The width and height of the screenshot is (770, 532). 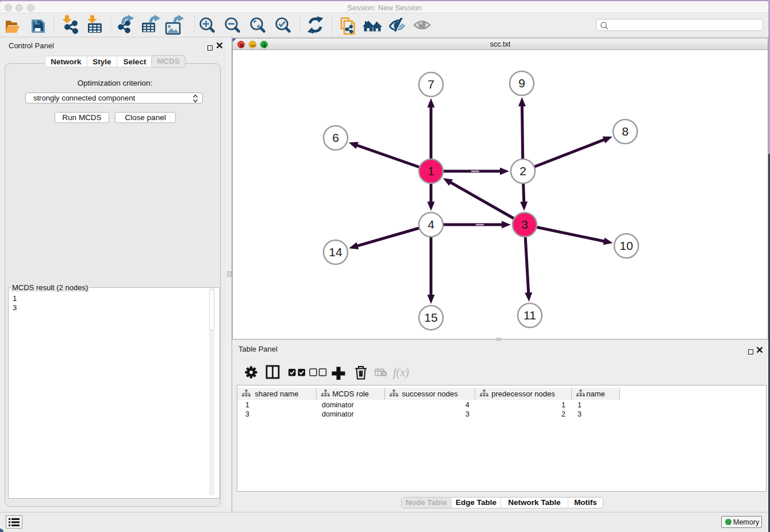 I want to click on svg-text: 6, so click(x=336, y=138).